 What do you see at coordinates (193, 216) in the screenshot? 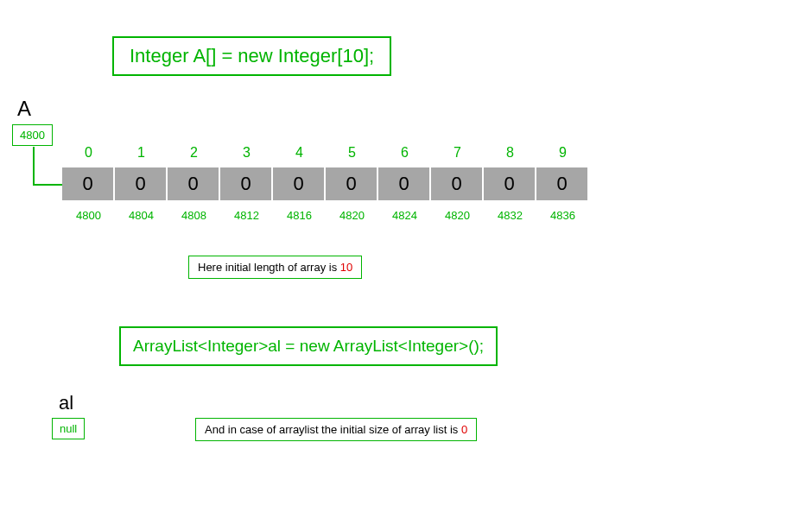
I see `array-address: 4808` at bounding box center [193, 216].